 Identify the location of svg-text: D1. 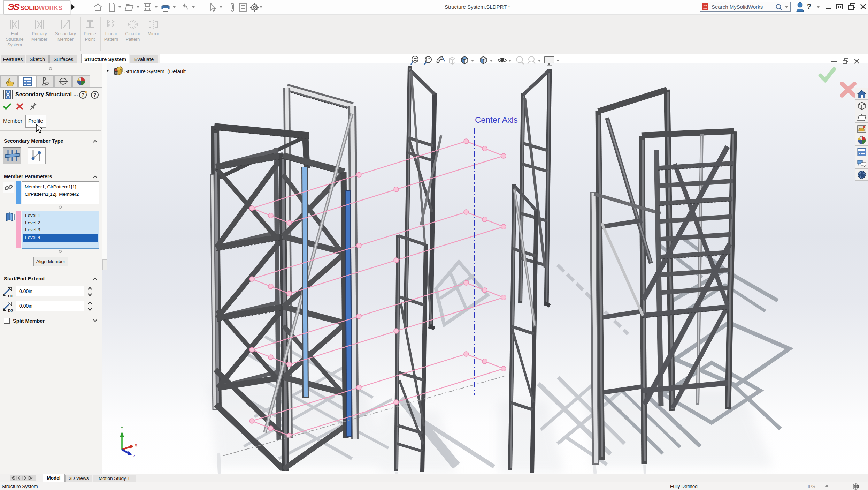
(10, 296).